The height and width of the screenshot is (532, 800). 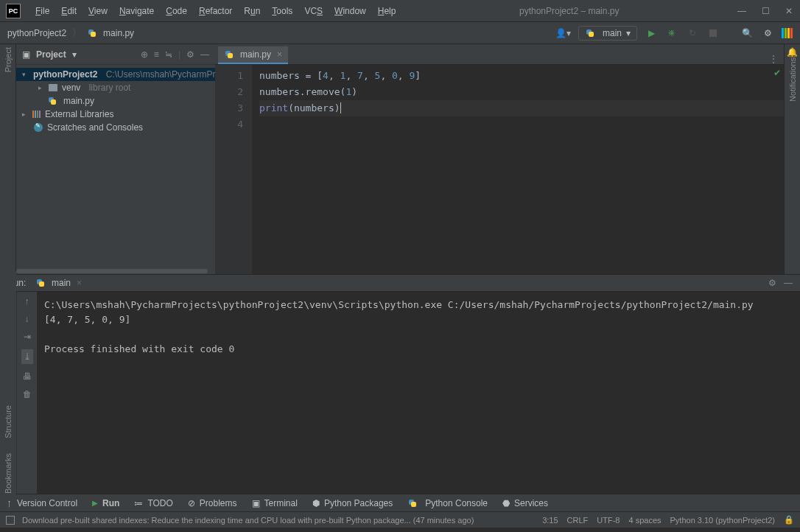 What do you see at coordinates (651, 33) in the screenshot?
I see `run-button: ▶` at bounding box center [651, 33].